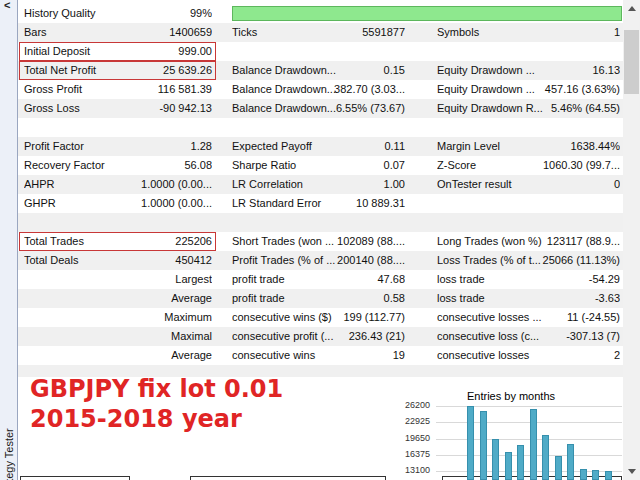 This screenshot has width=640, height=480. What do you see at coordinates (320, 242) in the screenshot?
I see `table-row: Total Trades225206Short Trades (won ...1…` at bounding box center [320, 242].